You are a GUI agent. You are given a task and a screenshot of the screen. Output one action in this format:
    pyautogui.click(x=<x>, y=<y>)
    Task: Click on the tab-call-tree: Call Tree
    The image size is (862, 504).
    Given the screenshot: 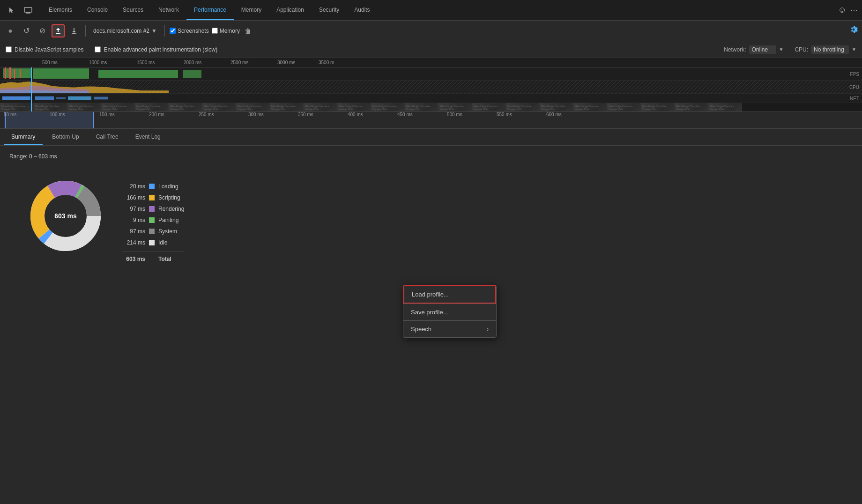 What is the action you would take?
    pyautogui.click(x=107, y=137)
    